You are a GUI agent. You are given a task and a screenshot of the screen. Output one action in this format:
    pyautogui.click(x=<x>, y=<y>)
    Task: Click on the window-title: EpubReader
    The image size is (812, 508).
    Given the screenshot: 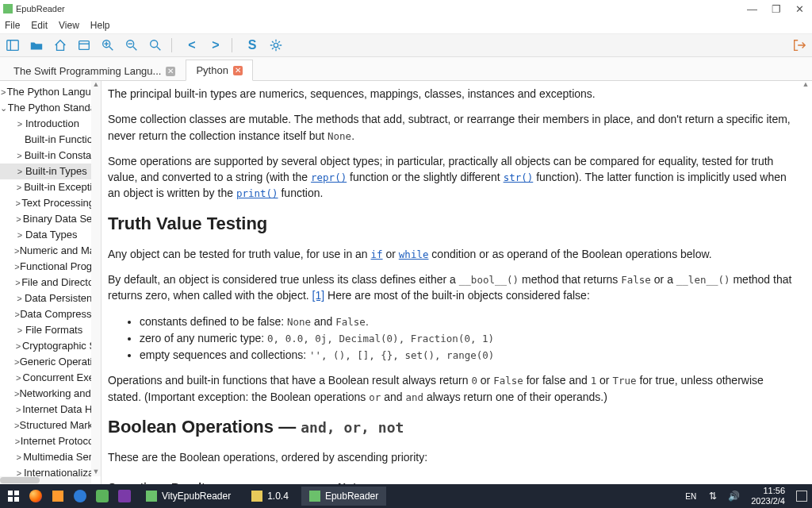 What is the action you would take?
    pyautogui.click(x=40, y=9)
    